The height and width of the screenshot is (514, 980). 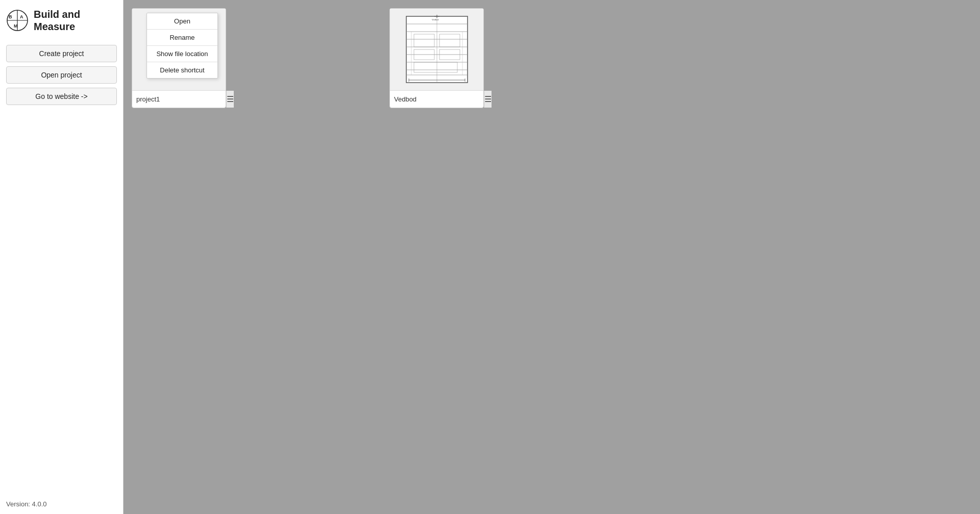 I want to click on svg-text: A, so click(x=21, y=17).